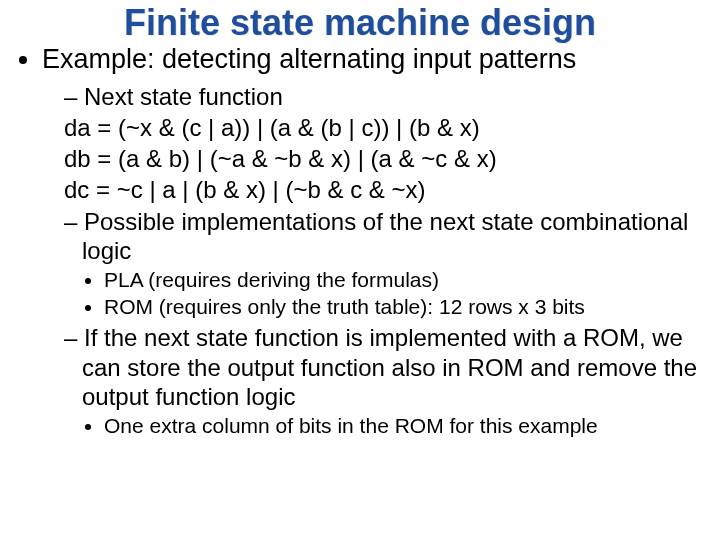  What do you see at coordinates (382, 96) in the screenshot?
I see `sub-next-state-fn: Next state function` at bounding box center [382, 96].